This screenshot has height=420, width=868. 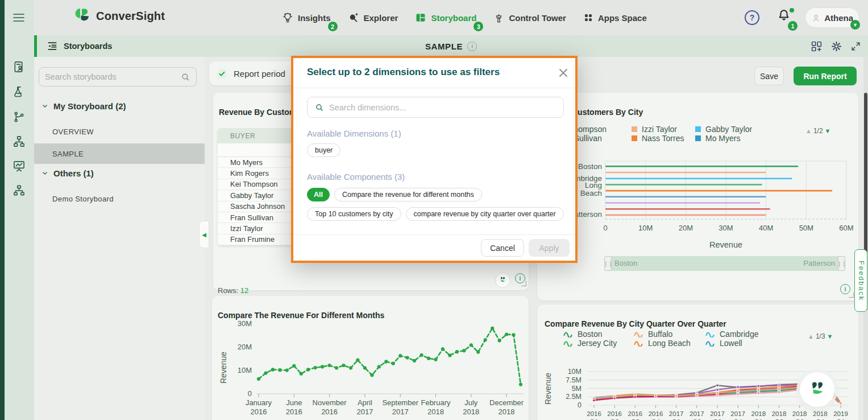 What do you see at coordinates (74, 173) in the screenshot?
I see `group-label: Others (1)` at bounding box center [74, 173].